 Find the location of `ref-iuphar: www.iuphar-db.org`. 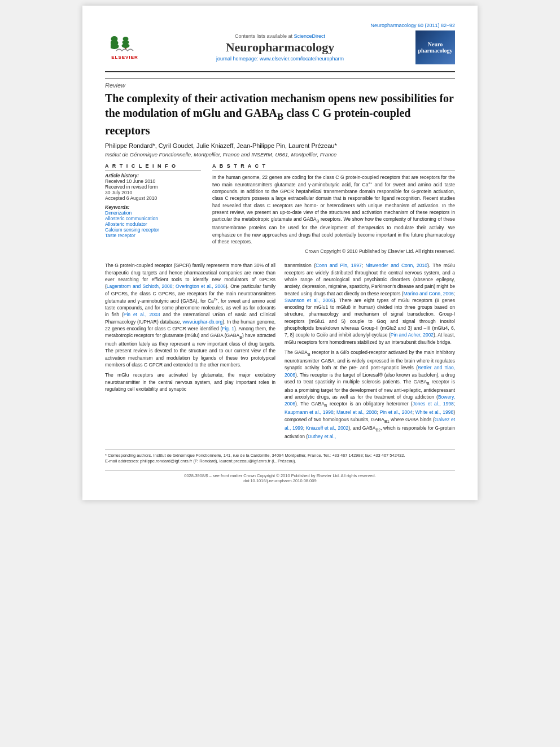

ref-iuphar: www.iuphar-db.org is located at coordinates (202, 322).